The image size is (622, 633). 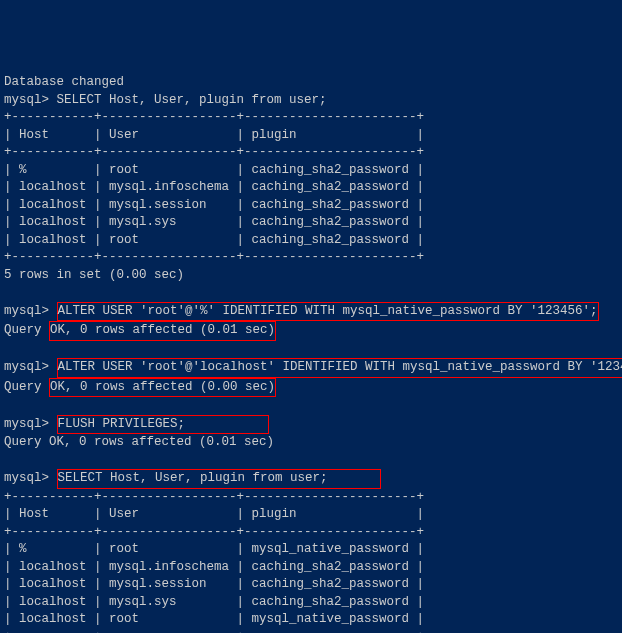 What do you see at coordinates (162, 331) in the screenshot?
I see `highlighted-result: OK, 0 rows affected (0.01 sec)` at bounding box center [162, 331].